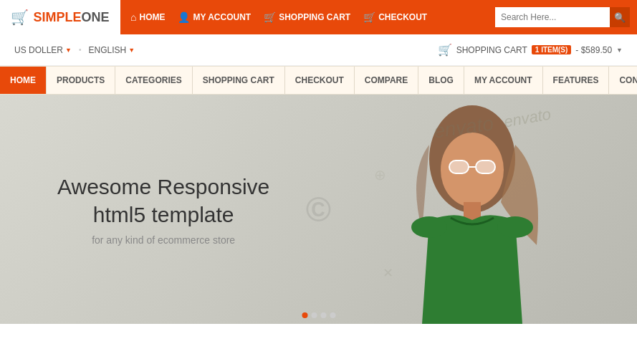 The width and height of the screenshot is (637, 364). Describe the element at coordinates (620, 17) in the screenshot. I see `search-button: 🔍` at that location.